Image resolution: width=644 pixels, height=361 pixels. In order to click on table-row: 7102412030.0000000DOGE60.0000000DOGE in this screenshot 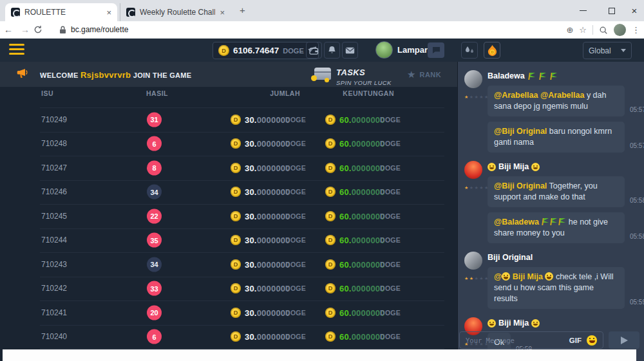, I will do `click(229, 313)`.